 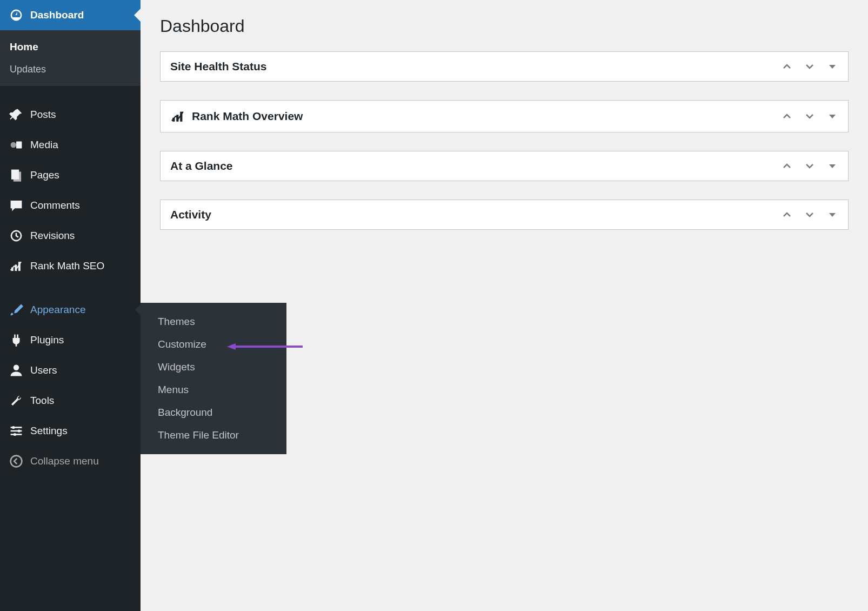 What do you see at coordinates (504, 116) in the screenshot?
I see `widget-rank-math-overview: Rank Math Overview` at bounding box center [504, 116].